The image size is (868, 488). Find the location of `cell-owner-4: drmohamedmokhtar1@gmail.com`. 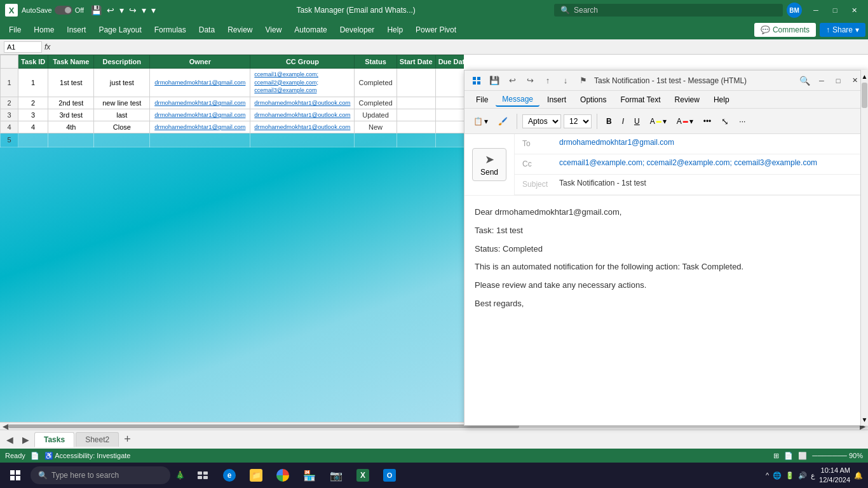

cell-owner-4: drmohamedmokhtar1@gmail.com is located at coordinates (200, 127).